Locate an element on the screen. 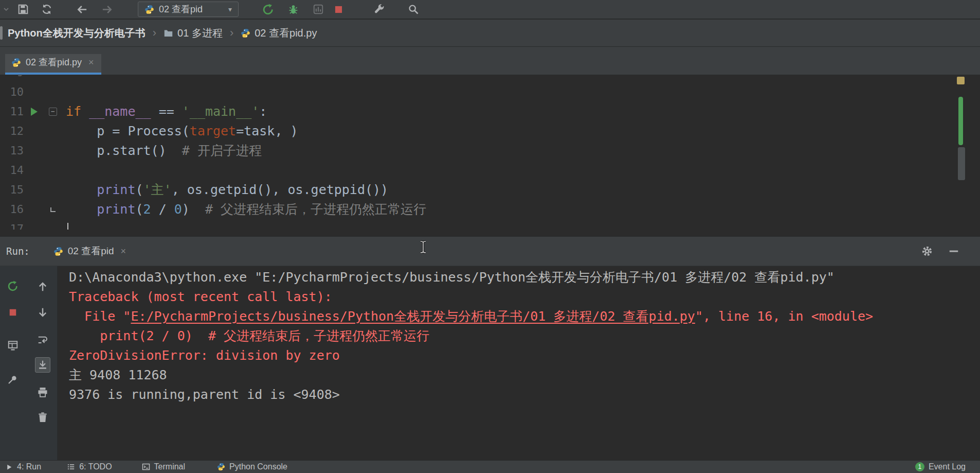 This screenshot has height=473, width=980. statusbar-terminal-label: Terminal is located at coordinates (170, 467).